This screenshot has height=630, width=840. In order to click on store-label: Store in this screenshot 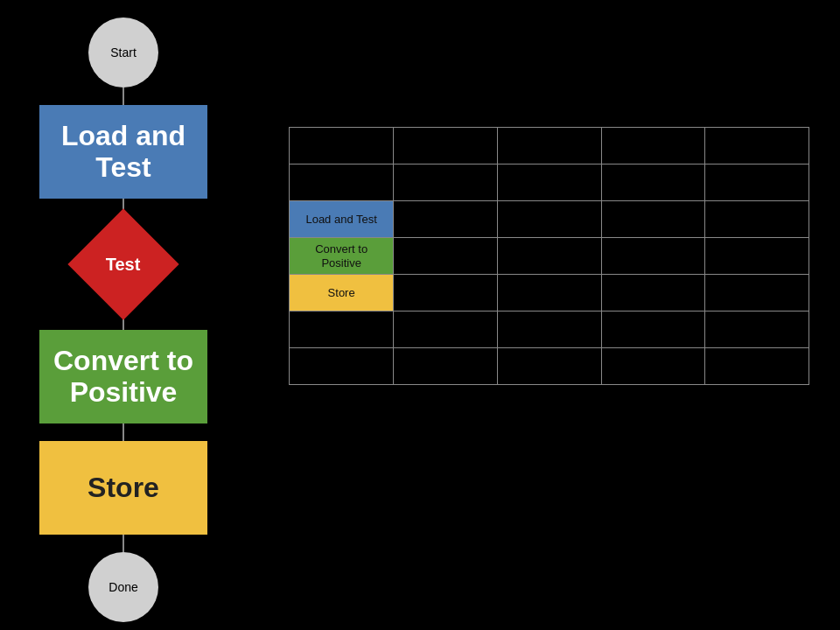, I will do `click(123, 488)`.